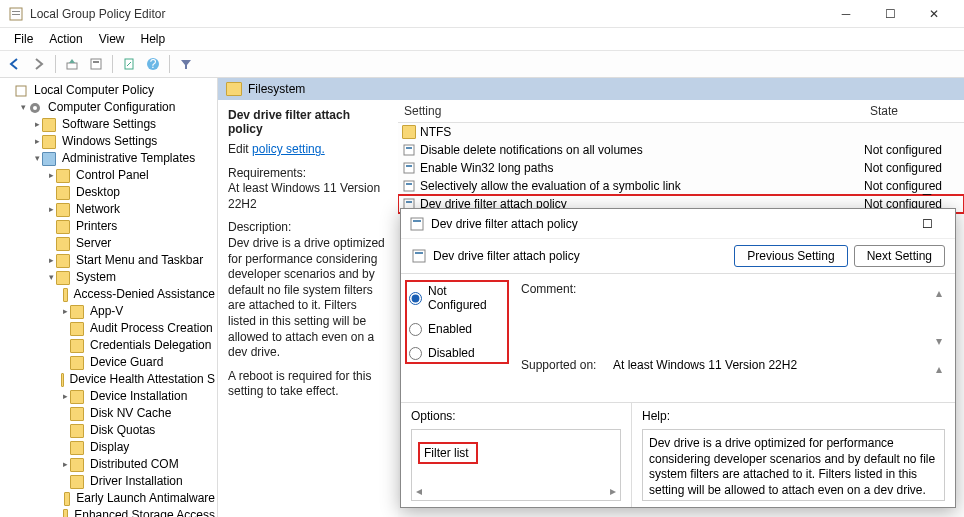  Describe the element at coordinates (790, 256) in the screenshot. I see `previous-setting-button: Previous Setting` at that location.